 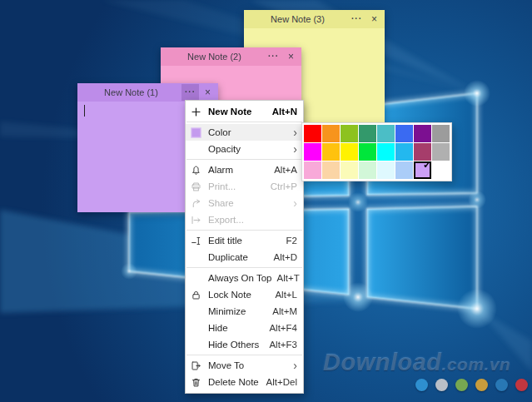 I want to click on menu-item-print: Print... Ctrl+P, so click(x=245, y=186).